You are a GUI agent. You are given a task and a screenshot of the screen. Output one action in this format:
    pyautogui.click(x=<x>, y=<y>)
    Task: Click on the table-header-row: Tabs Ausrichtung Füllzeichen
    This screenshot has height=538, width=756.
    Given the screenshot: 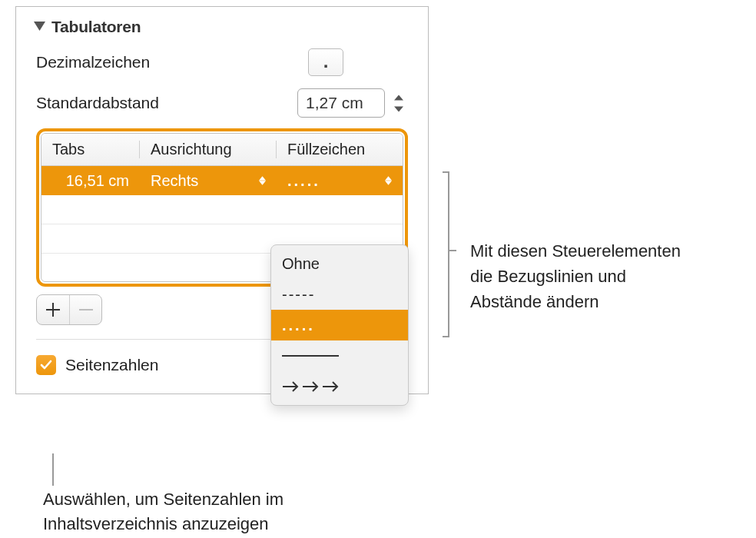 What is the action you would take?
    pyautogui.click(x=222, y=150)
    